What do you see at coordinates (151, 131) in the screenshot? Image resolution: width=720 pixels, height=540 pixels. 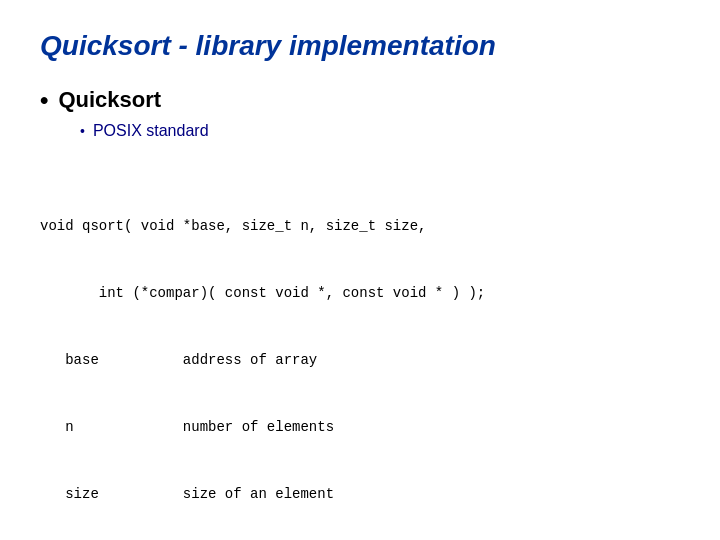 I see `bullet-sub-label: POSIX standard` at bounding box center [151, 131].